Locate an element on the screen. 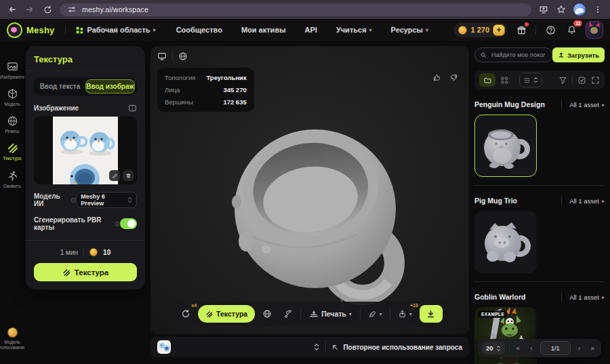 This screenshot has width=610, height=364. remesh-icon is located at coordinates (12, 121).